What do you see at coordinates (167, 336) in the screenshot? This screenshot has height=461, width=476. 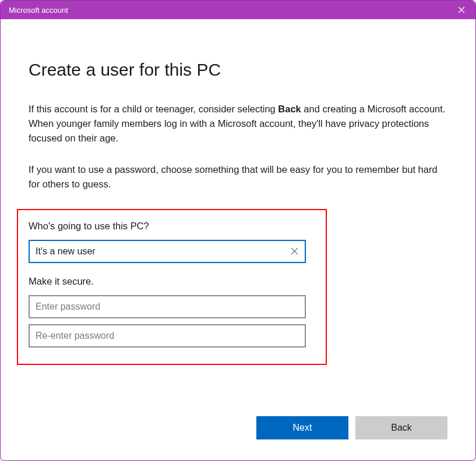 I see `reenter-password-input-wrapper` at bounding box center [167, 336].